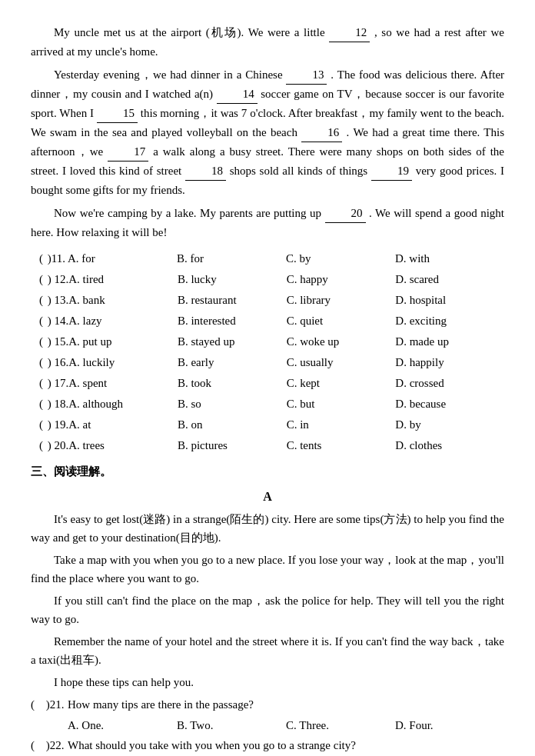 The width and height of the screenshot is (535, 756). I want to click on q17-options: A. spent B. took C. kept D. crossed, so click(286, 383).